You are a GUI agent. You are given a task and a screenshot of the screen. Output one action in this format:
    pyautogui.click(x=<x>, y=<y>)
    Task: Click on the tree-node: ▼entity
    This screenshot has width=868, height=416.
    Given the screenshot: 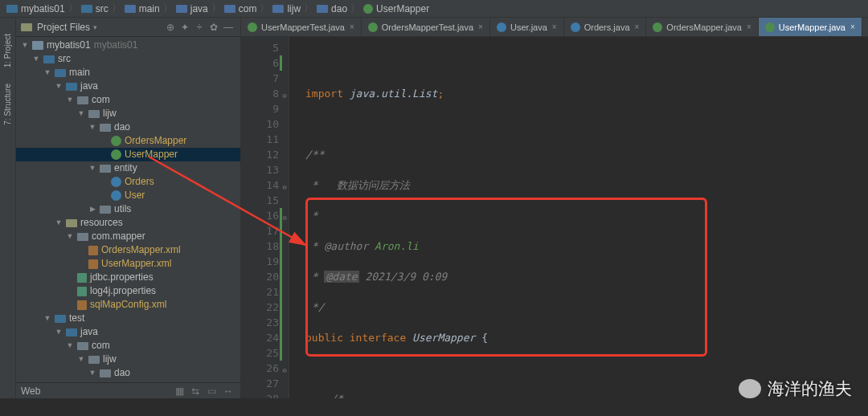 What is the action you would take?
    pyautogui.click(x=129, y=169)
    